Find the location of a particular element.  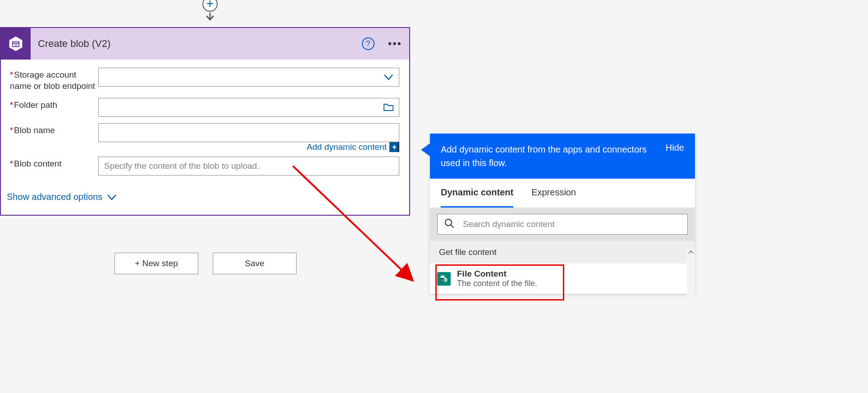

tab-dynamic-content: Dynamic content is located at coordinates (477, 193).